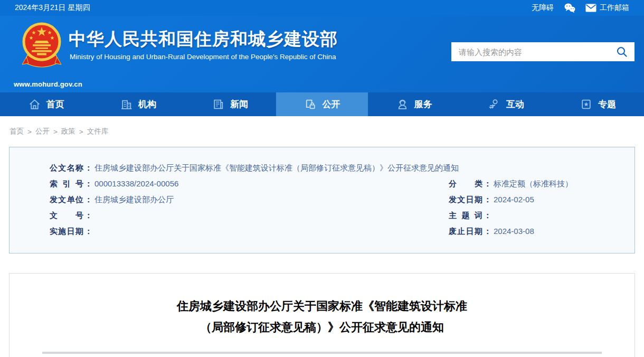  I want to click on search-icon, so click(622, 52).